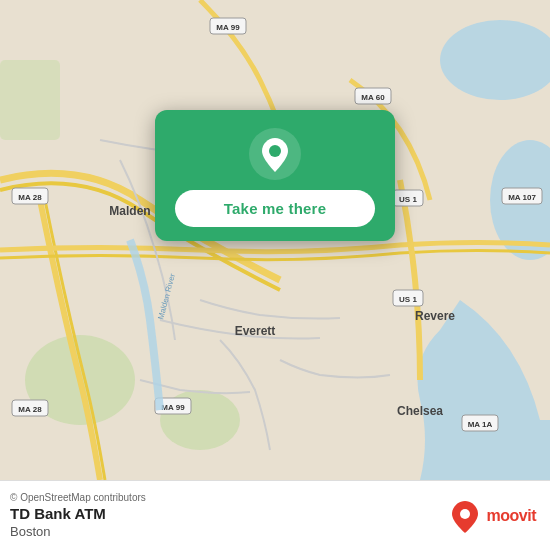  Describe the element at coordinates (78, 516) in the screenshot. I see `location-info: © OpenStreetMap contributors TD Bank ATM…` at that location.